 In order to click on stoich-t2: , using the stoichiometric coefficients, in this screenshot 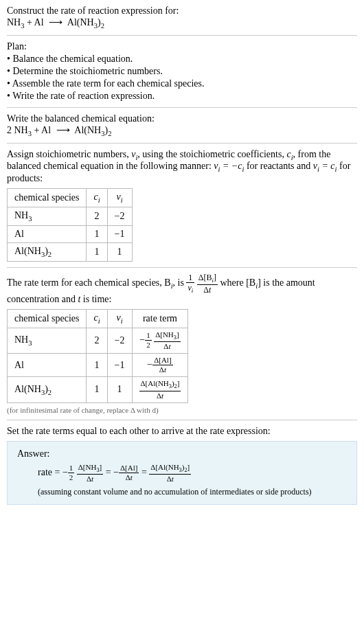, I will do `click(212, 154)`.